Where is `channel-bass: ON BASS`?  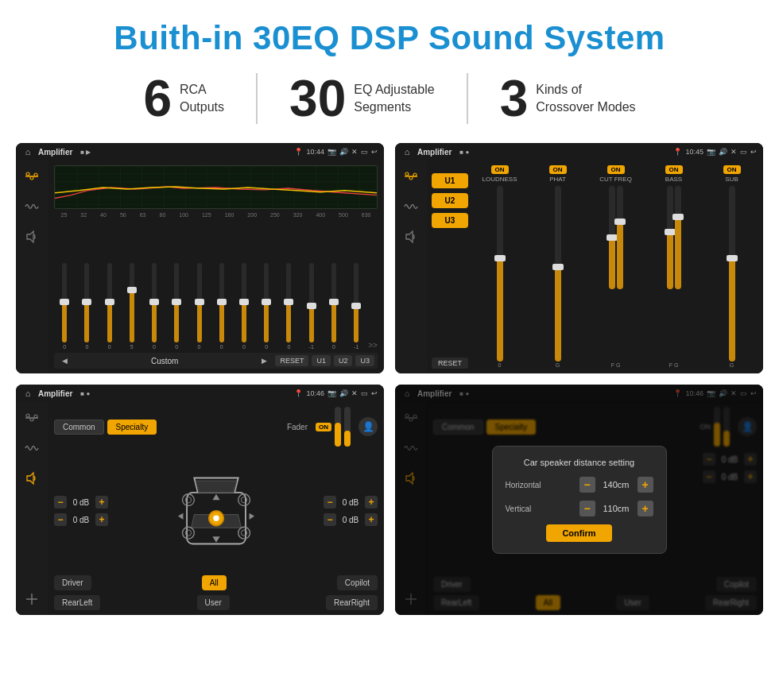 channel-bass: ON BASS is located at coordinates (674, 267).